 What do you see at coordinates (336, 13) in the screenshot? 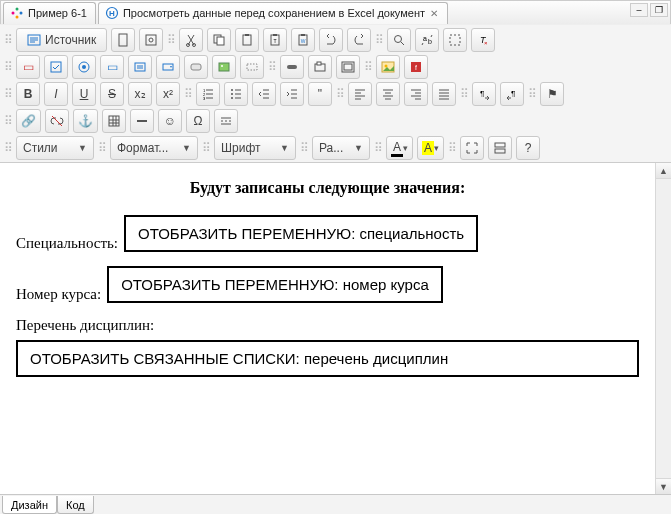
I see `top-tabbar: Пример 6-1 H Просмотреть данные перед со…` at bounding box center [336, 13].